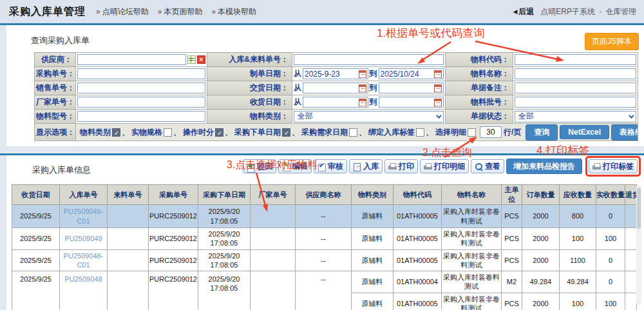  What do you see at coordinates (84, 239) in the screenshot?
I see `inbound-no-link: PU2509049` at bounding box center [84, 239].